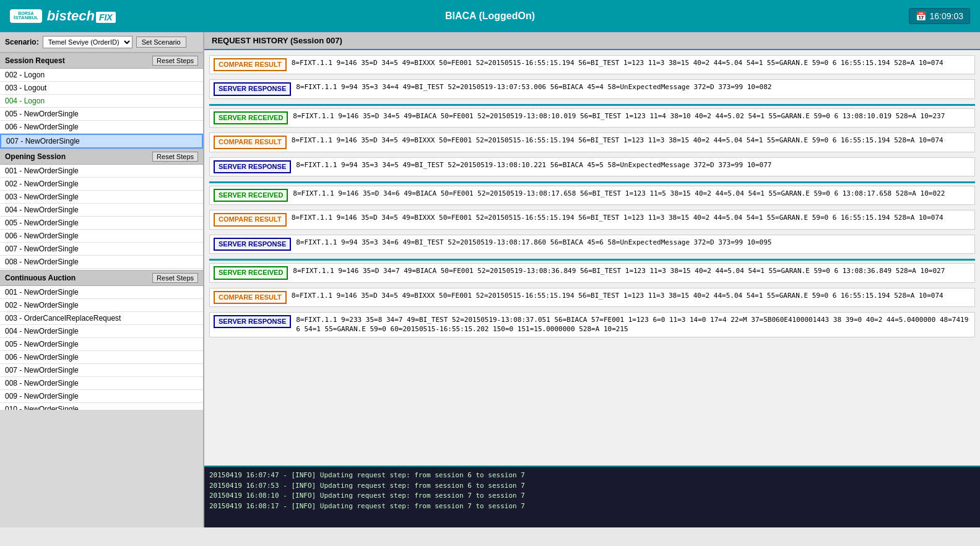 This screenshot has height=546, width=980. I want to click on list-item: 004 - Logon, so click(102, 102).